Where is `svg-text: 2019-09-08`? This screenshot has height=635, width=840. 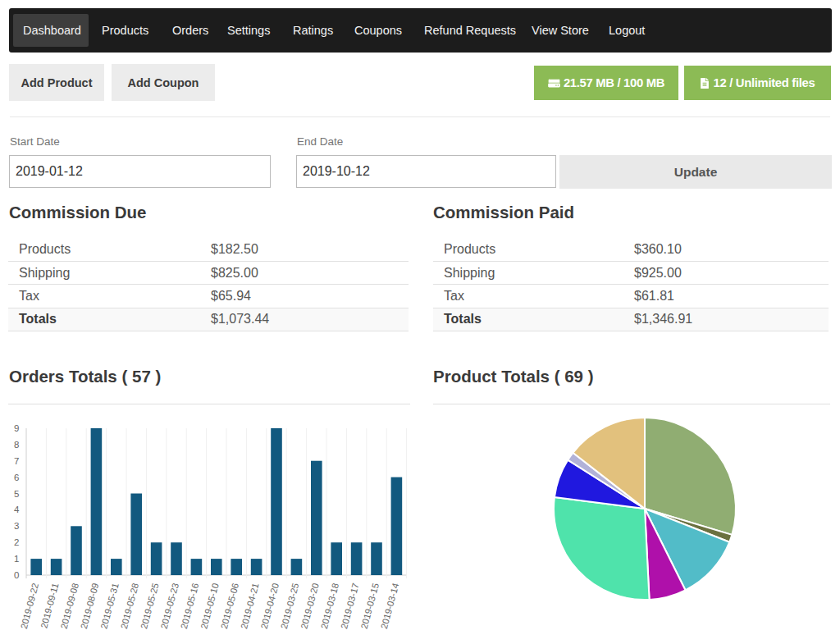
svg-text: 2019-09-08 is located at coordinates (70, 605).